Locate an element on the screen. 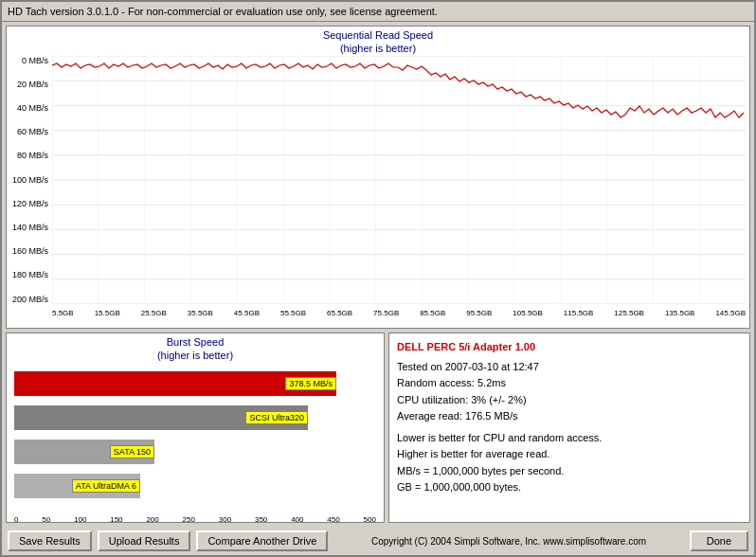 This screenshot has height=557, width=756. info-note-3: MB/s = 1,000,000 bytes per second. is located at coordinates (569, 472).